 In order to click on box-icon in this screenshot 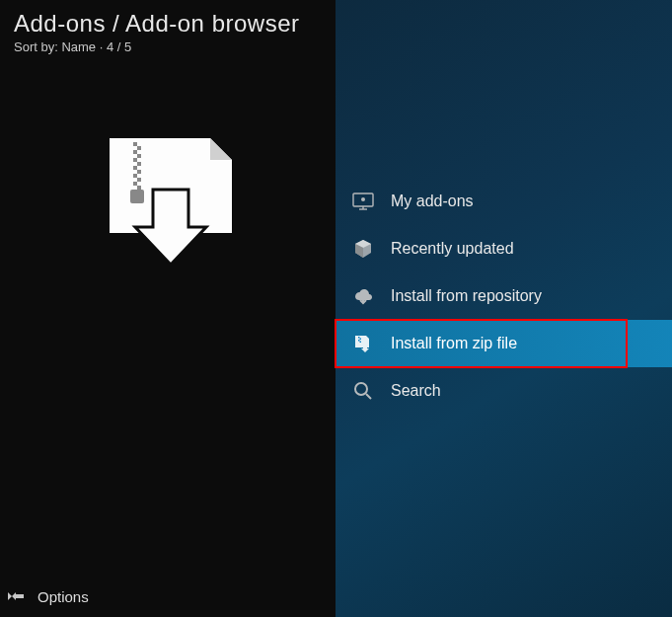, I will do `click(363, 249)`.